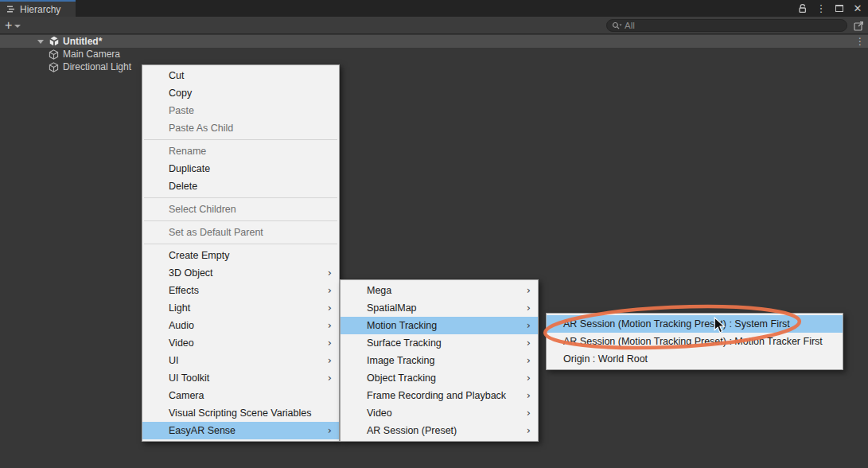  Describe the element at coordinates (40, 10) in the screenshot. I see `tab-title: Hierarchy` at that location.